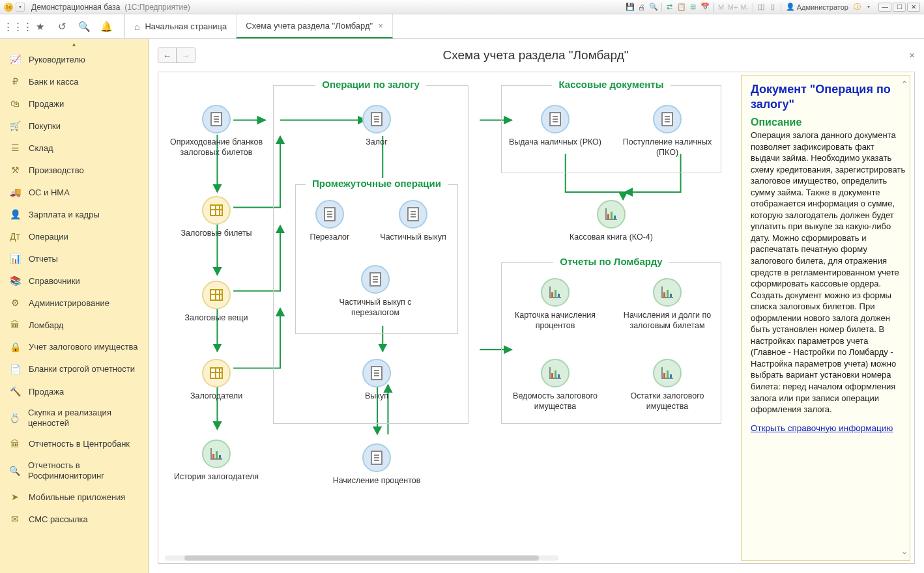 The height and width of the screenshot is (573, 924). I want to click on help-link: Открыть справочную информацию, so click(828, 428).